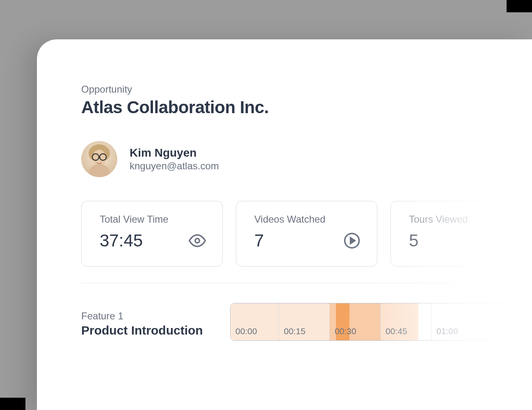 The width and height of the screenshot is (532, 410). What do you see at coordinates (152, 234) in the screenshot?
I see `stat-card-total-view-time: Total View Time 37:45` at bounding box center [152, 234].